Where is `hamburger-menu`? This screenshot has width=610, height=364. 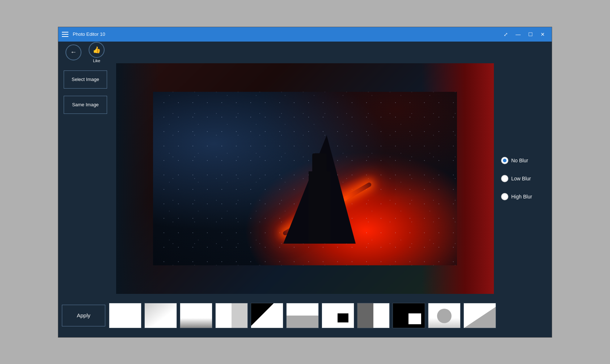 hamburger-menu is located at coordinates (65, 34).